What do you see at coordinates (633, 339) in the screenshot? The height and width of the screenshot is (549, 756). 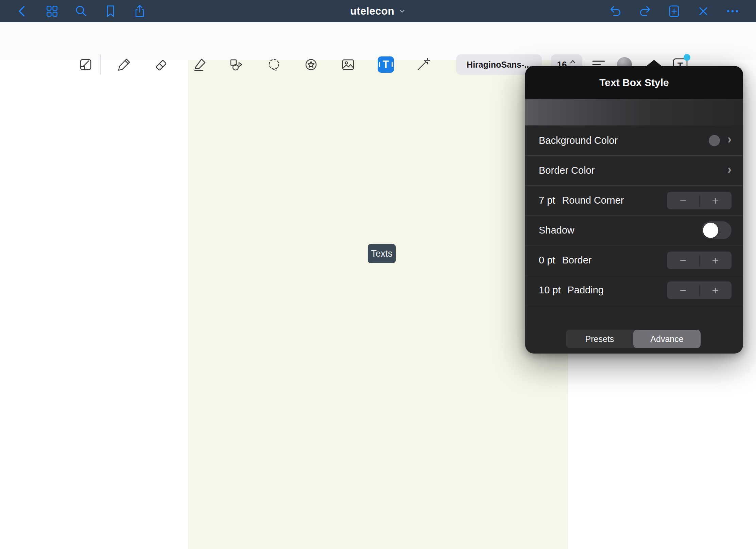 I see `popup-segmented-control: Presets Advance` at bounding box center [633, 339].